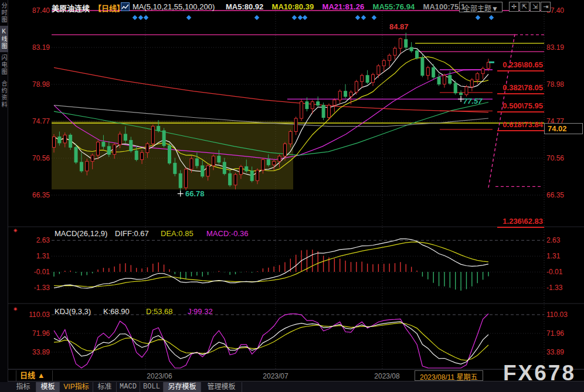 This screenshot has height=392, width=584. What do you see at coordinates (32, 11) in the screenshot?
I see `main-axis-label-left: 87.40` at bounding box center [32, 11].